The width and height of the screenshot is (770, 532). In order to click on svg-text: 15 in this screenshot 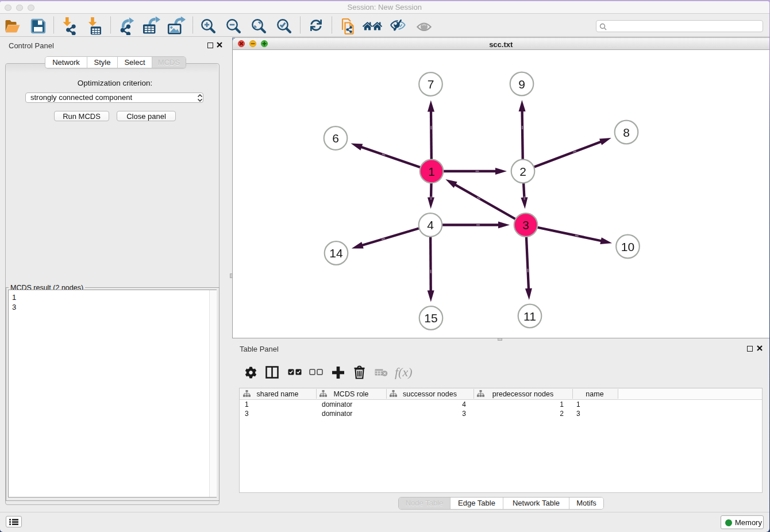, I will do `click(431, 318)`.